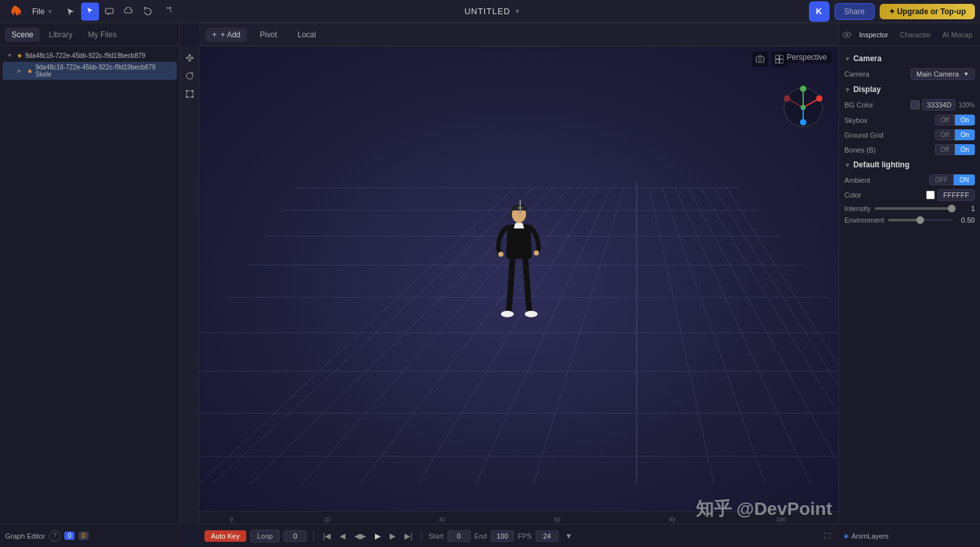 This screenshot has height=547, width=980. What do you see at coordinates (945, 135) in the screenshot?
I see `ground-off: Off` at bounding box center [945, 135].